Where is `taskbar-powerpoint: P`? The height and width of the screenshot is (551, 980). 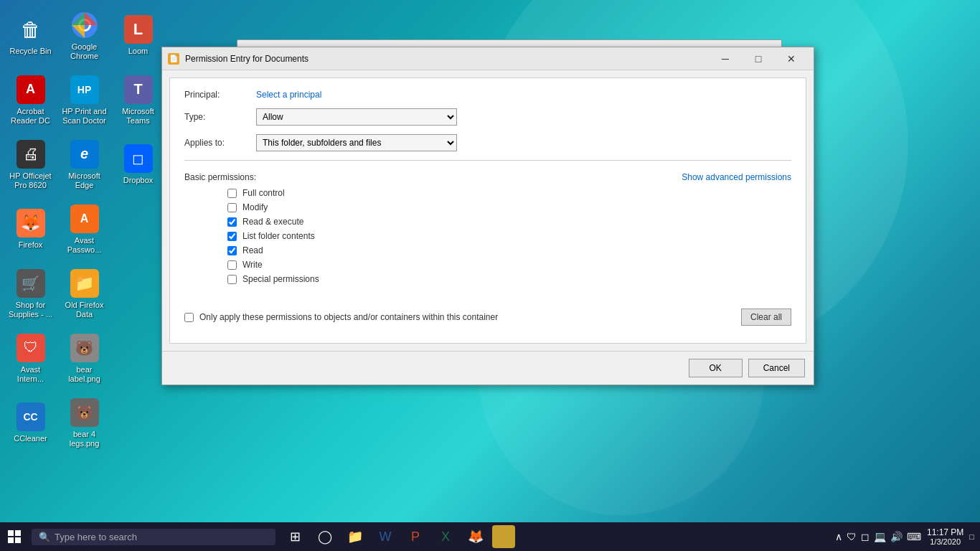
taskbar-powerpoint: P is located at coordinates (415, 537).